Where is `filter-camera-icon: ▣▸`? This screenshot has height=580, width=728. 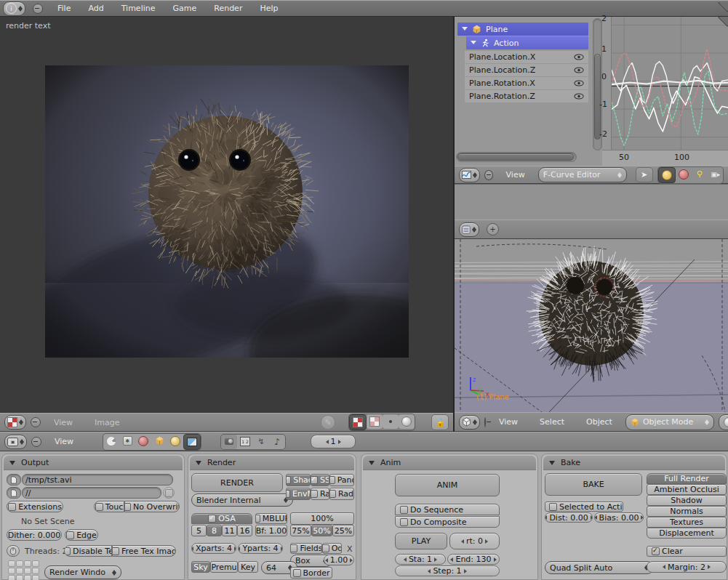 filter-camera-icon: ▣▸ is located at coordinates (716, 174).